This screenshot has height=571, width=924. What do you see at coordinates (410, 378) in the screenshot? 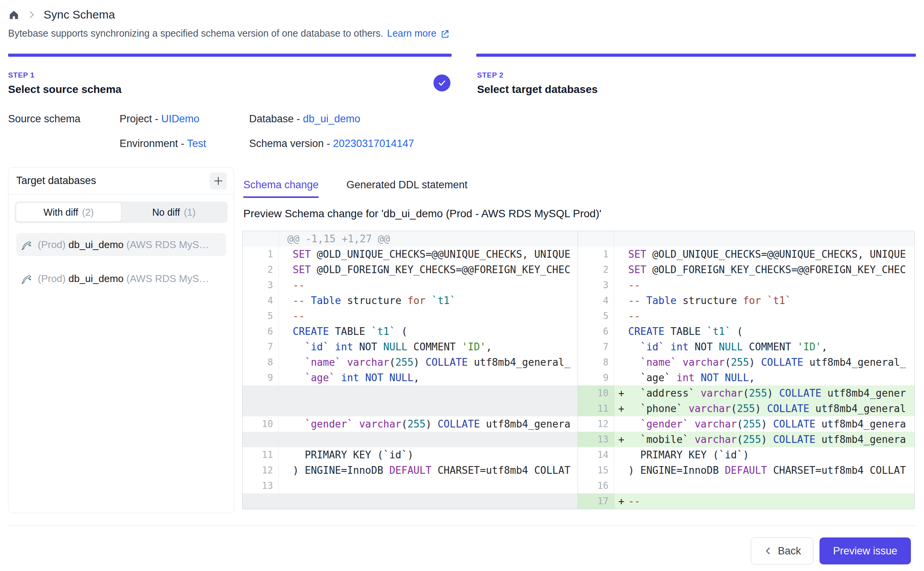
I see `diff-row: 9 `age` int NOT NULL,` at bounding box center [410, 378].